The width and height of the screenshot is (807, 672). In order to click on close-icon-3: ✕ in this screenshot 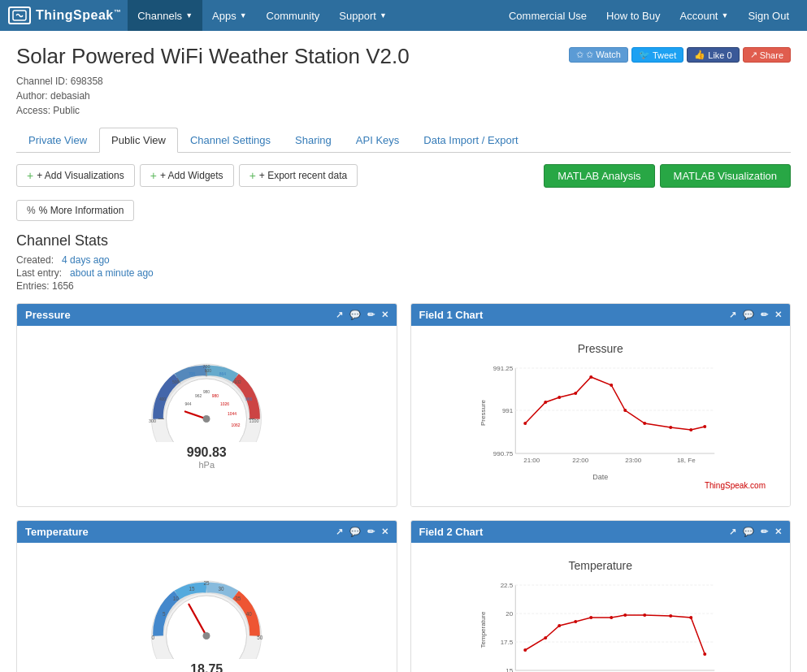, I will do `click(385, 531)`.